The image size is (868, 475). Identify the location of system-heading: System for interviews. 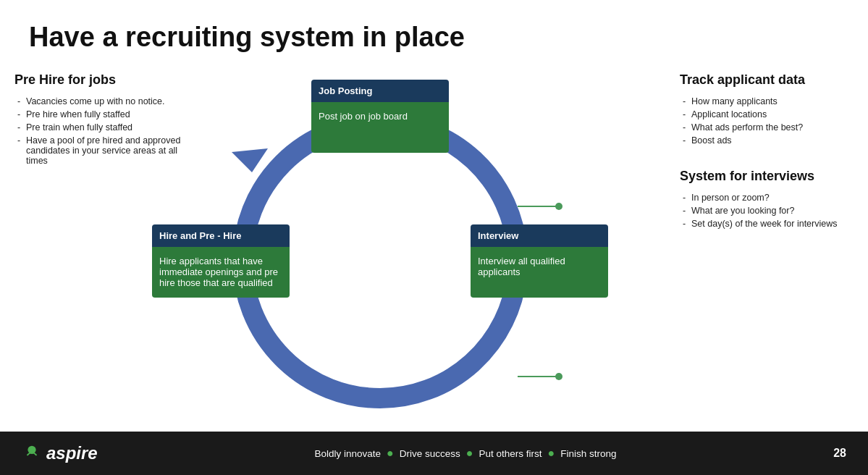
(763, 177).